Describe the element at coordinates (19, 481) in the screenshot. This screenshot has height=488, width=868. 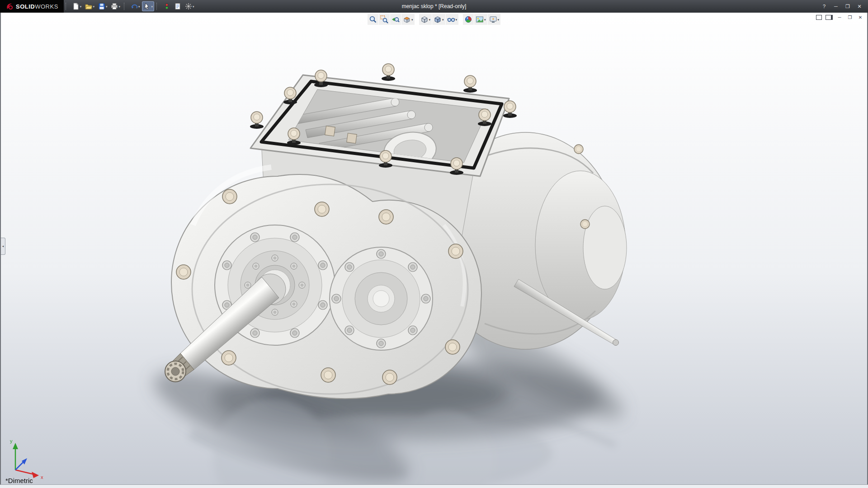
I see `view-orientation-label: *Dimetric` at that location.